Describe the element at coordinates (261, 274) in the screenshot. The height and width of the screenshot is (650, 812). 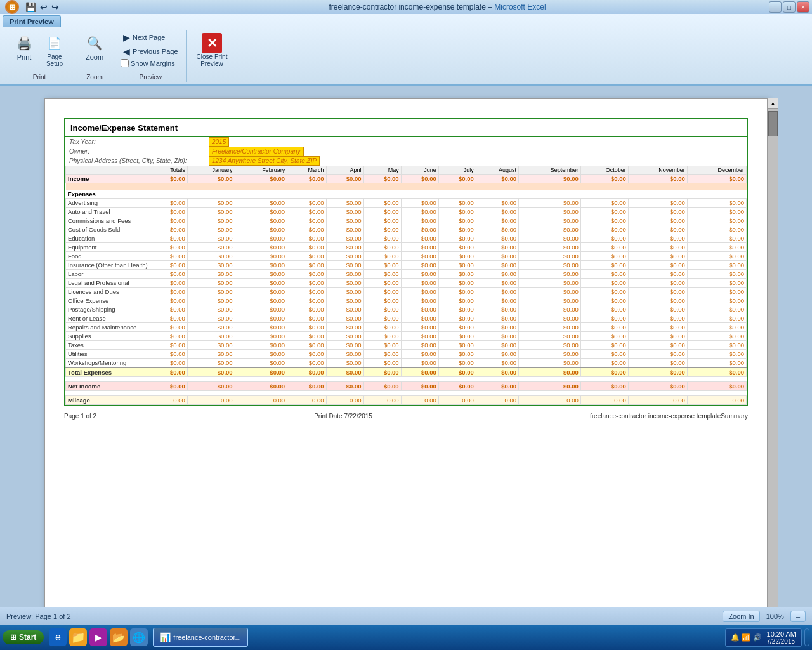
I see `expense-val-8-2: $0.00` at that location.